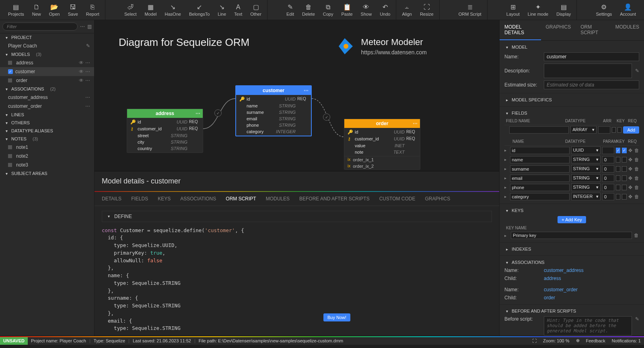 This screenshot has height=348, width=644. I want to click on feedback-button: Feedback, so click(596, 341).